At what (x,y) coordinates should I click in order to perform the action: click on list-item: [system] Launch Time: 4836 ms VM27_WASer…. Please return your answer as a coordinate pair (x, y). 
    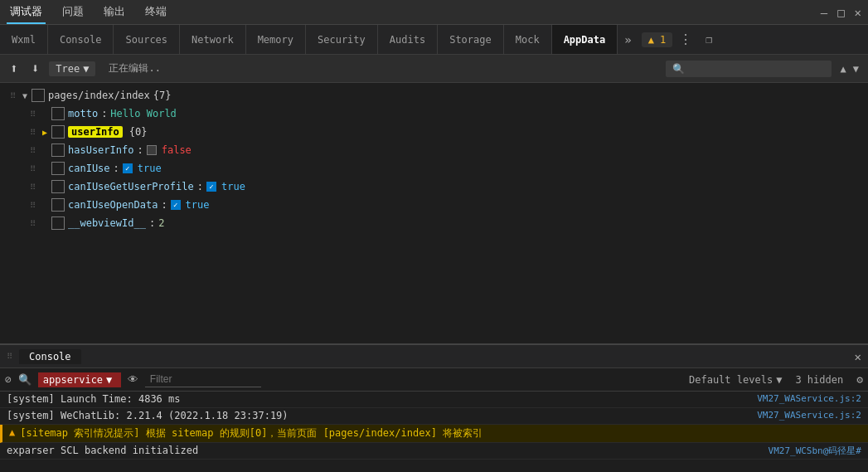
    Looking at the image, I should click on (434, 400).